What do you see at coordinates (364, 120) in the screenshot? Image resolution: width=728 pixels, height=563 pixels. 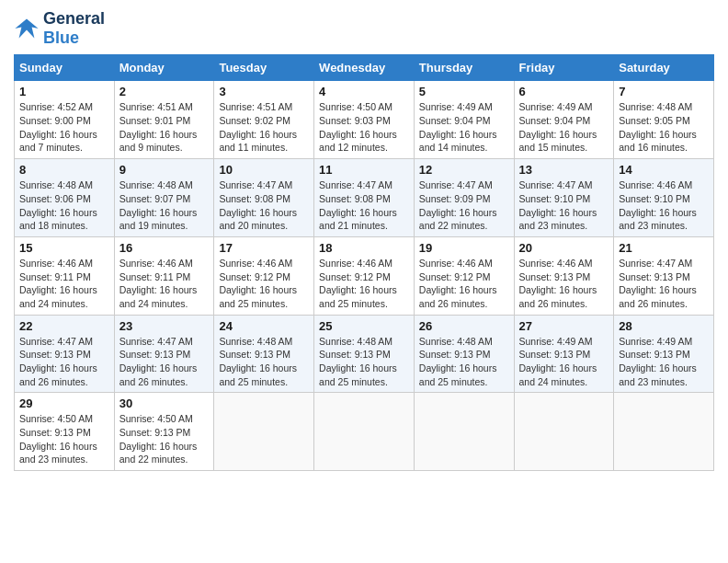 I see `calendar-day-cell: 4 Sunrise: 4:50 AMSunset: 9:03 PMDayligh…` at bounding box center [364, 120].